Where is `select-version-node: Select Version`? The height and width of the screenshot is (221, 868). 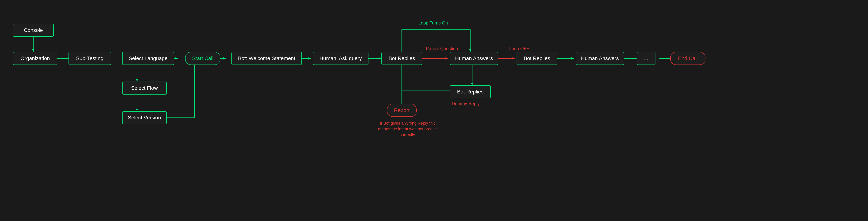
select-version-node: Select Version is located at coordinates (145, 118).